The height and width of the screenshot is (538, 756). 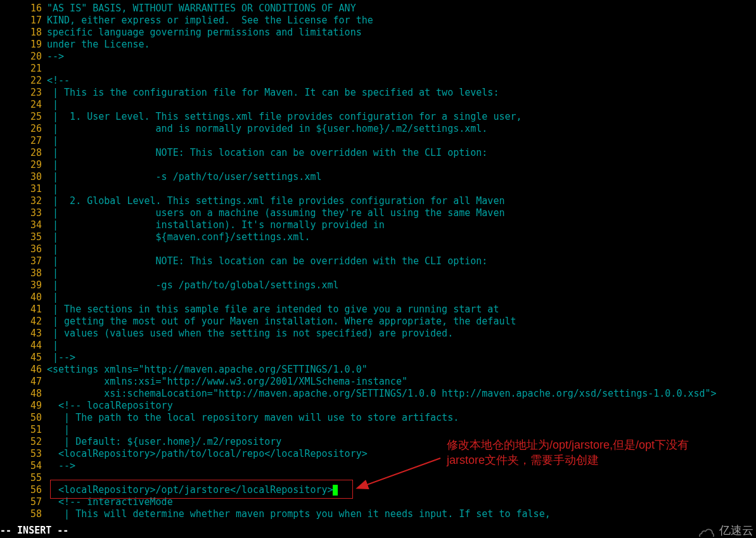 I want to click on code-line: 37 | NOTE: This location can be overridd…, so click(x=378, y=261).